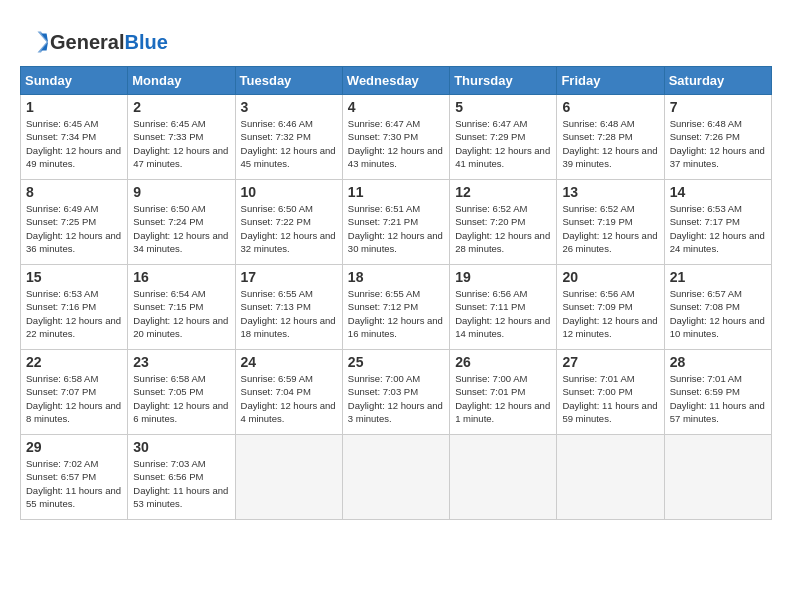 This screenshot has width=792, height=612. What do you see at coordinates (74, 192) in the screenshot?
I see `day-number: 8` at bounding box center [74, 192].